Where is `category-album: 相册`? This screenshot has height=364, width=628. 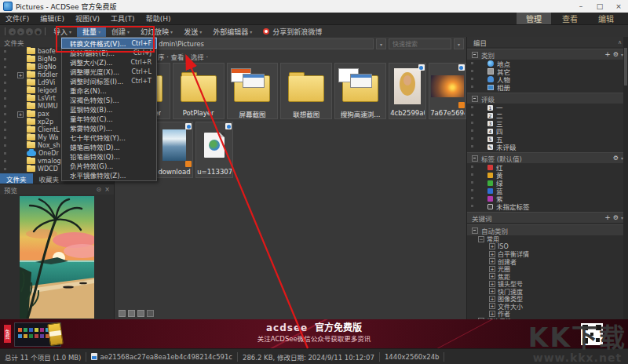
category-album: 相册 is located at coordinates (548, 87).